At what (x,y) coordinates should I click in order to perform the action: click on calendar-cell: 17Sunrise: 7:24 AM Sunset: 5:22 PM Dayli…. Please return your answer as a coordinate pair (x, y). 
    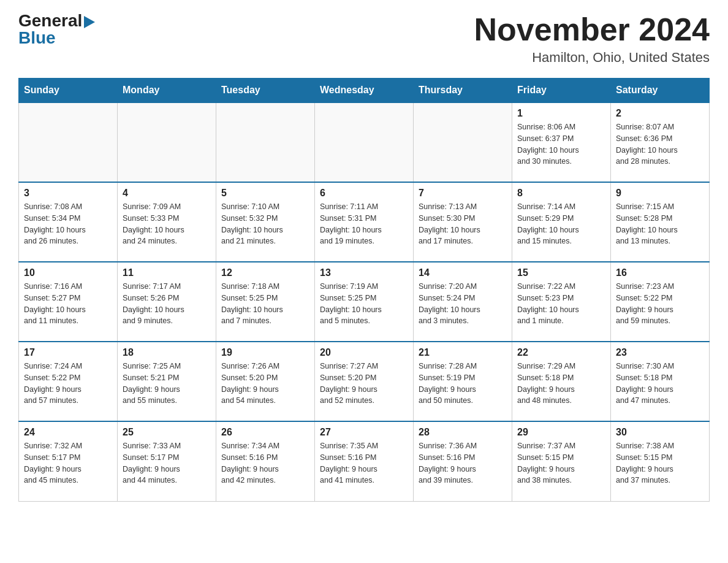
    Looking at the image, I should click on (69, 381).